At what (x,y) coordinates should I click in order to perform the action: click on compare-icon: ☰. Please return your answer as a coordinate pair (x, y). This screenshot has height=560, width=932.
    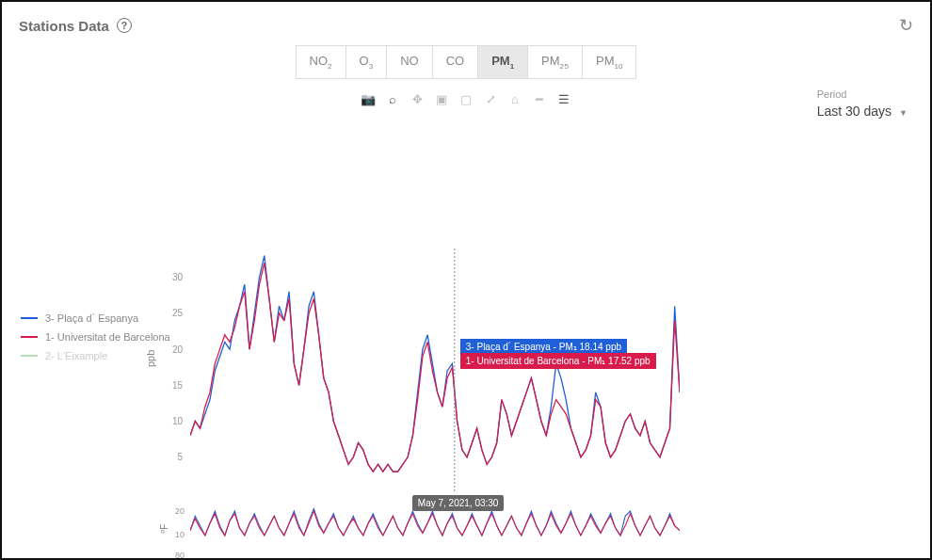
    Looking at the image, I should click on (564, 100).